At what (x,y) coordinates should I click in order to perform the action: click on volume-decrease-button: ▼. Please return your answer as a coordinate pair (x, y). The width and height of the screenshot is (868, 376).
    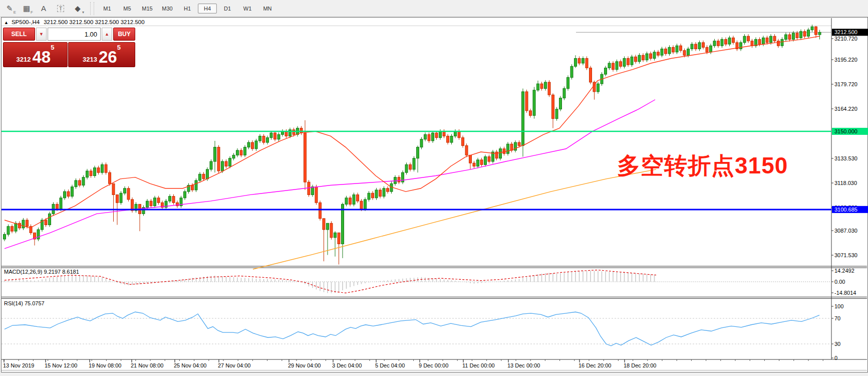
    Looking at the image, I should click on (41, 34).